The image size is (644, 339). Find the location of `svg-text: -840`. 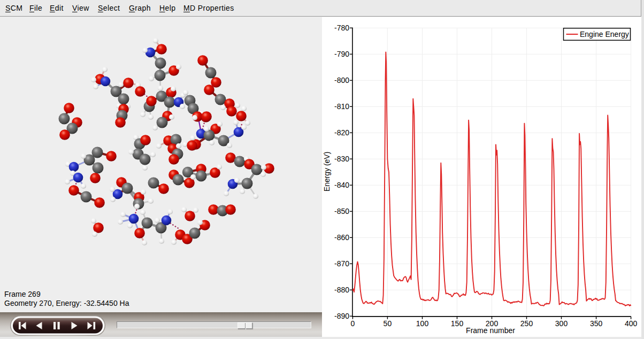

svg-text: -840 is located at coordinates (342, 185).